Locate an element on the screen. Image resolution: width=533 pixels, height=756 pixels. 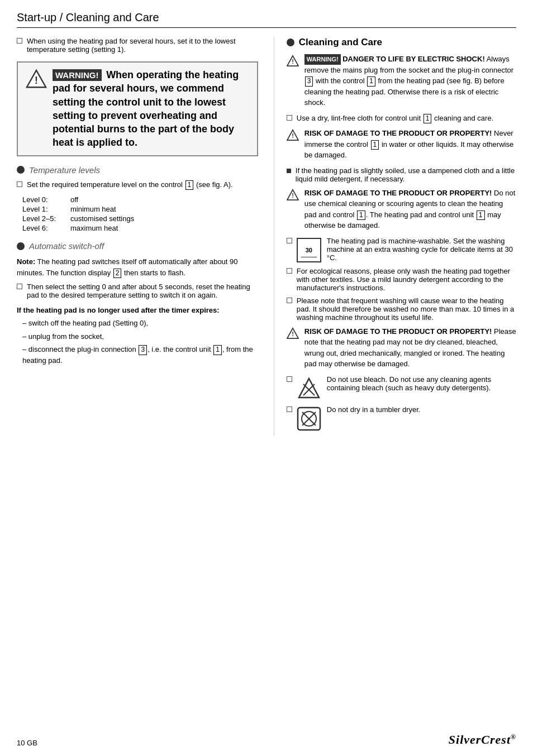
intro-bullet-text: When using the heating pad for several h… is located at coordinates (142, 45).